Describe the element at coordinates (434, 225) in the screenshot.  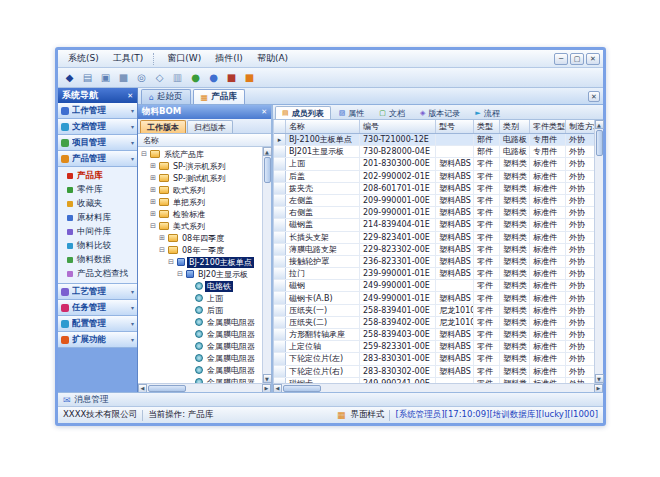
I see `table-row: 磁钢盖214-839404-01E塑料ABS零件塑料类标准件外协条` at that location.